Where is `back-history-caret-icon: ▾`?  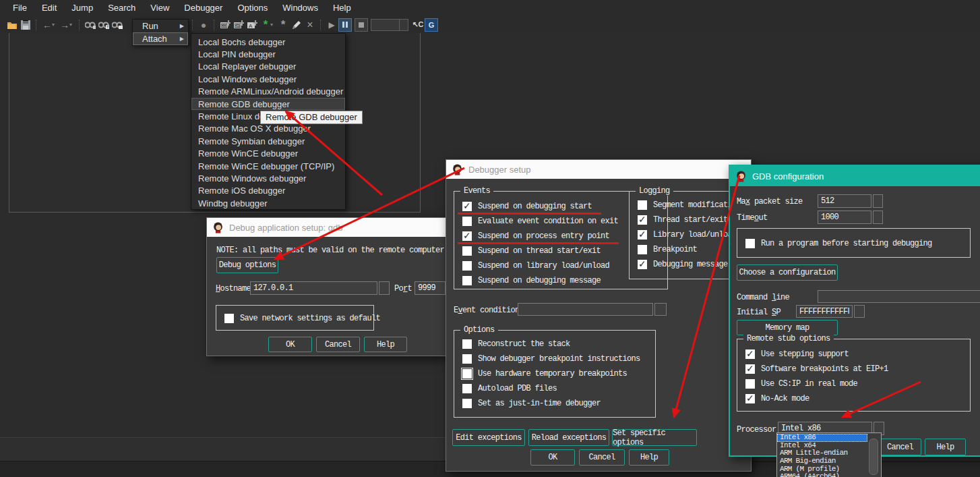
back-history-caret-icon: ▾ is located at coordinates (55, 24).